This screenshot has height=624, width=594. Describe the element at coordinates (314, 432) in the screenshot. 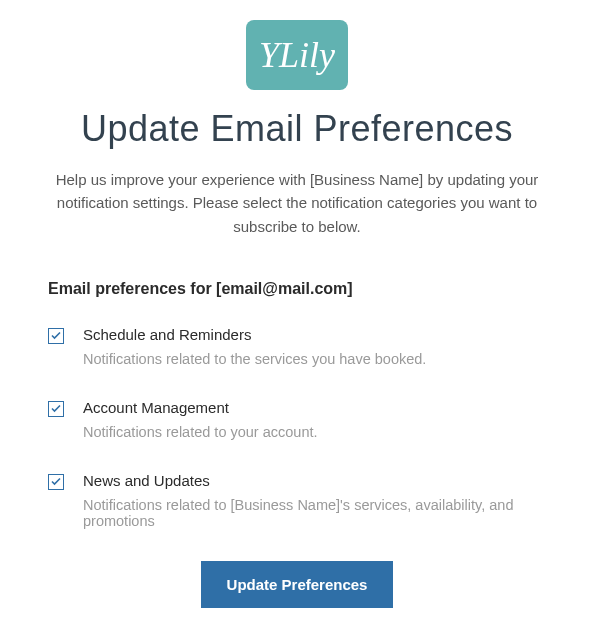

I see `option-description: Notifications related to your account.` at that location.